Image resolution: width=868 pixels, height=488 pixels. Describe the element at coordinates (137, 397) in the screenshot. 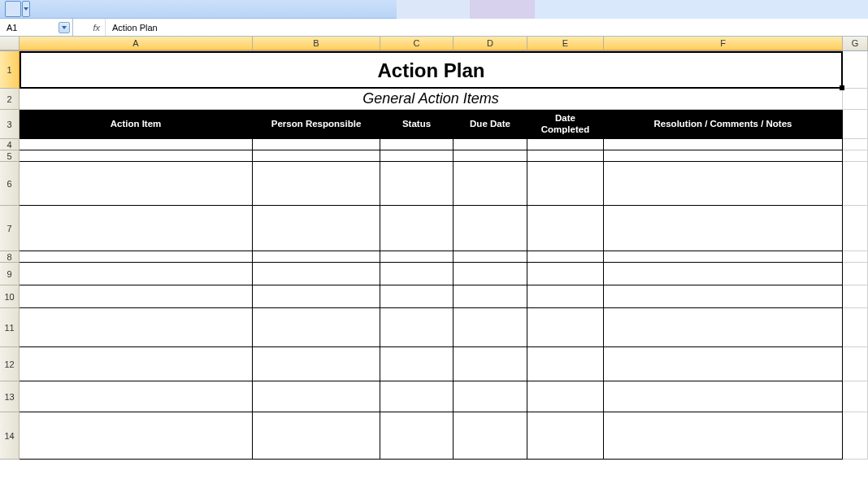

I see `cell-a13` at that location.